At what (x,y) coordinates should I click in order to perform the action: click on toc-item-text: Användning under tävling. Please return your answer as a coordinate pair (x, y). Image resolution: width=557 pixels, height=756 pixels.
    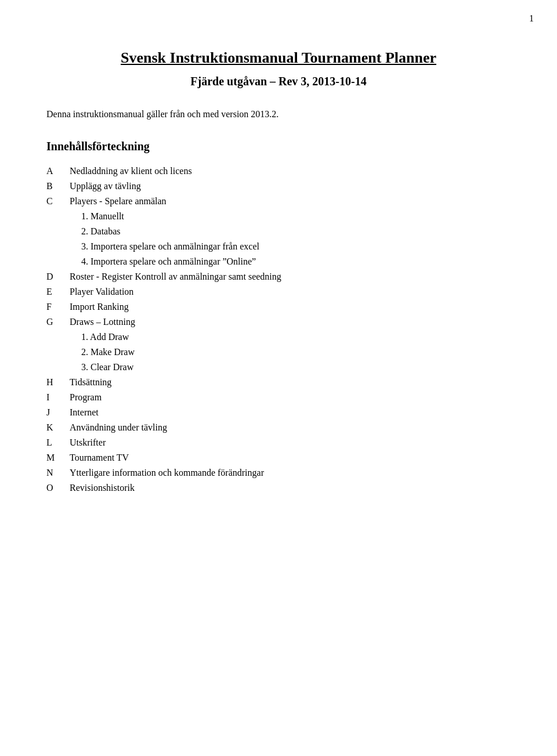
    Looking at the image, I should click on (118, 428).